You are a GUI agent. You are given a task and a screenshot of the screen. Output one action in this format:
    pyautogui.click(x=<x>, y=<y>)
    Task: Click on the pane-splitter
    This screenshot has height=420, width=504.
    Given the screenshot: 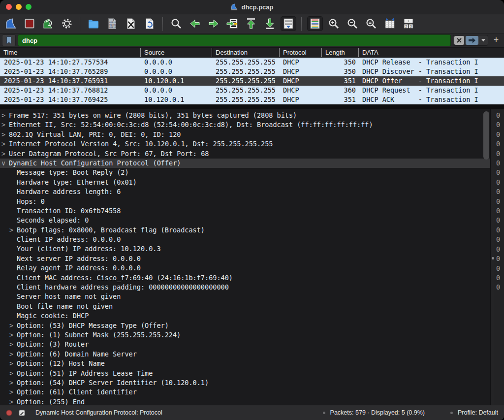 What is the action you would take?
    pyautogui.click(x=252, y=107)
    